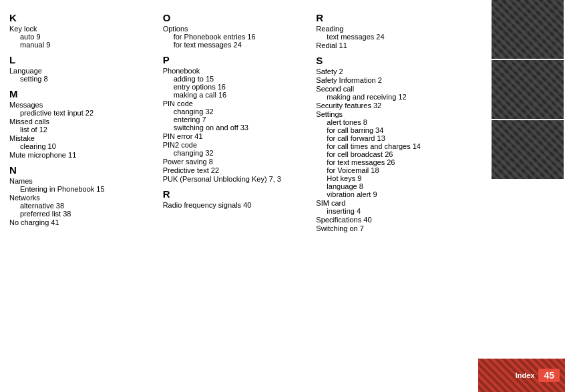 The image size is (565, 392). Describe the element at coordinates (236, 71) in the screenshot. I see `entry-main: Phonebook` at that location.